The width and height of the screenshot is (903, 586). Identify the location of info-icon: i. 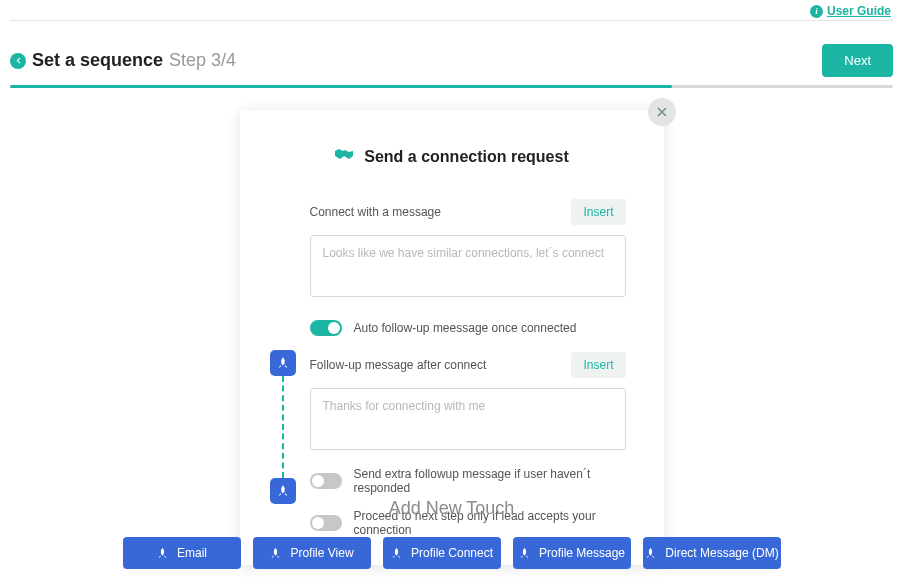
(816, 12).